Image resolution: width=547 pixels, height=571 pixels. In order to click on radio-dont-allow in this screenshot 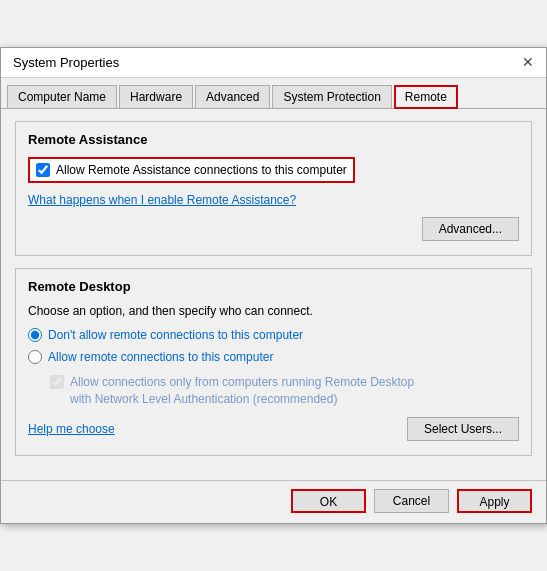, I will do `click(35, 335)`.